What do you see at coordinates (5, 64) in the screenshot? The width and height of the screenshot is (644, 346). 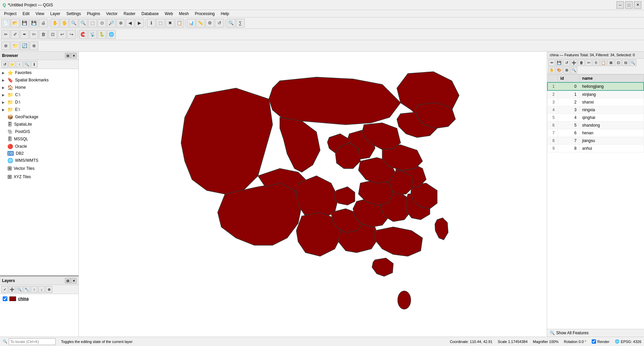 I see `browser-refresh-button: ↺` at bounding box center [5, 64].